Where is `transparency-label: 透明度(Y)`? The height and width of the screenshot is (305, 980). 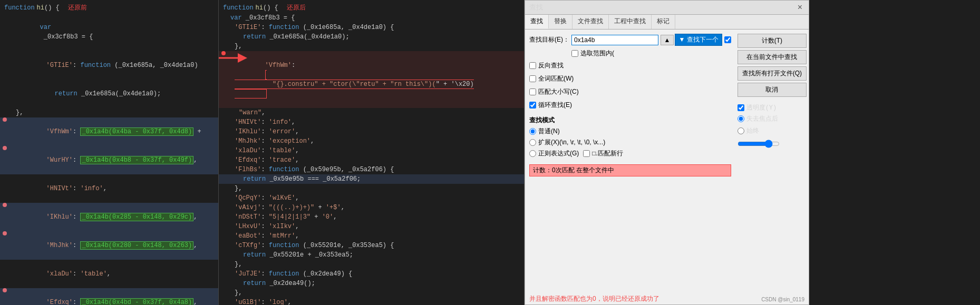
transparency-label: 透明度(Y) is located at coordinates (762, 107).